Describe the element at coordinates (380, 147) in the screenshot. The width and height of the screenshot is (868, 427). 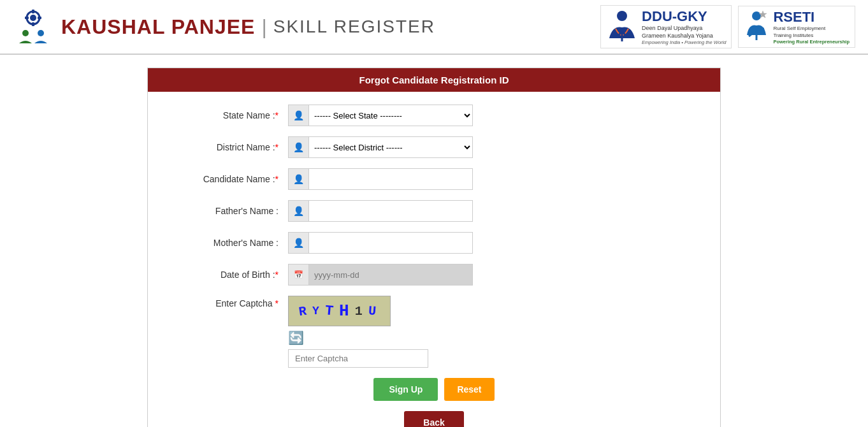
I see `district-input-group: 👤 ------ Select District ------` at that location.